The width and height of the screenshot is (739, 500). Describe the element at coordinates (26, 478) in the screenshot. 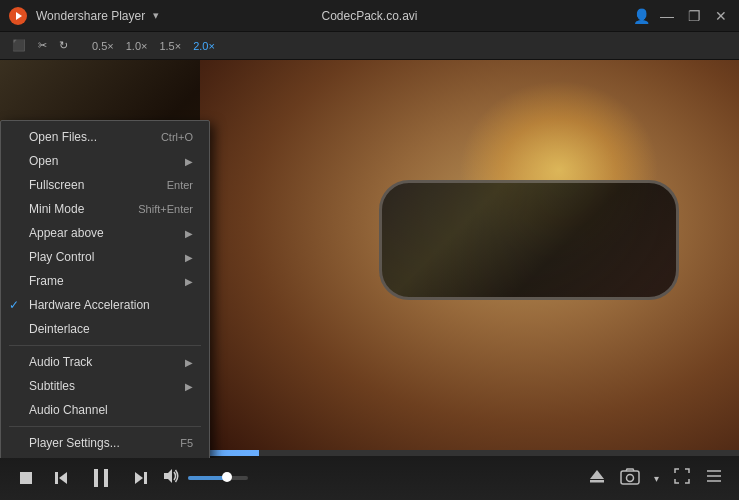

I see `stop-button` at that location.